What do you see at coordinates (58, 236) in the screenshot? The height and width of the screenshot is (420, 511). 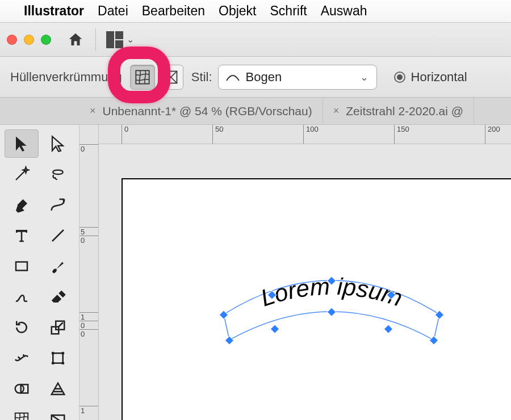 I see `line-icon` at bounding box center [58, 236].